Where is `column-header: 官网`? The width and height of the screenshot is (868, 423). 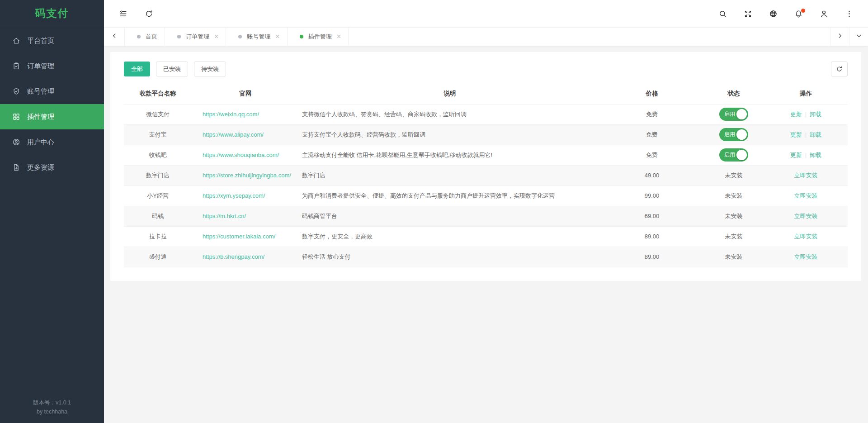 column-header: 官网 is located at coordinates (245, 94).